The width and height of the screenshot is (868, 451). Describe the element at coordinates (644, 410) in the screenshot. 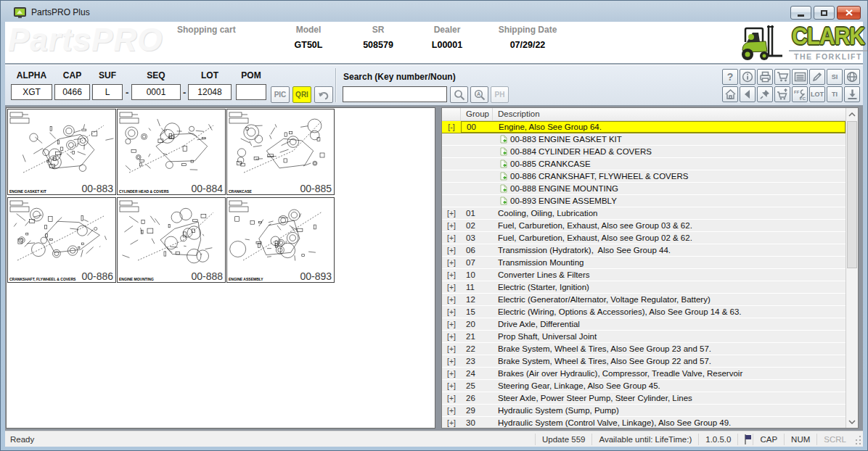

I see `group-row: [+]29Hydraulic System (Sump, Pump)` at that location.